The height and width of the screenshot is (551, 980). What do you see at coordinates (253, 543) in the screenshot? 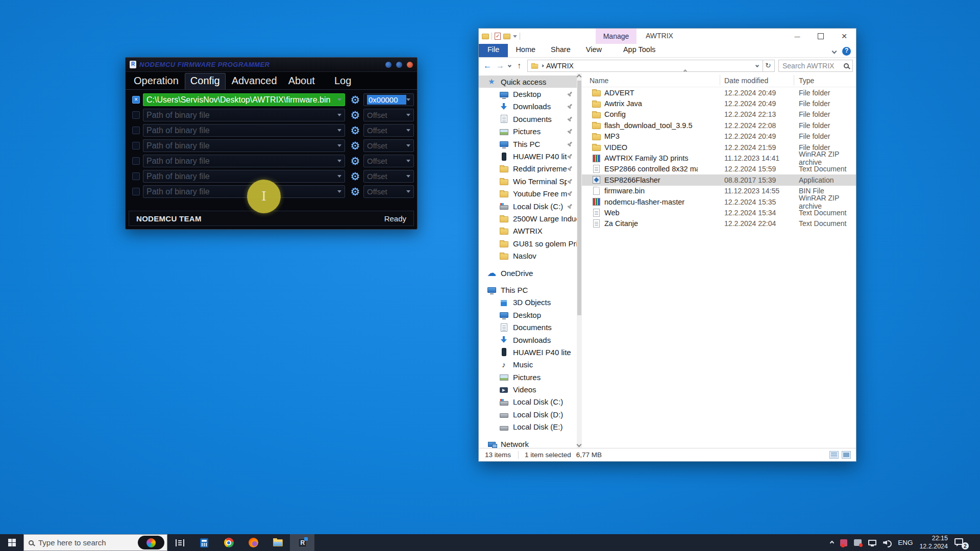
I see `taskbar-app-firefox` at bounding box center [253, 543].